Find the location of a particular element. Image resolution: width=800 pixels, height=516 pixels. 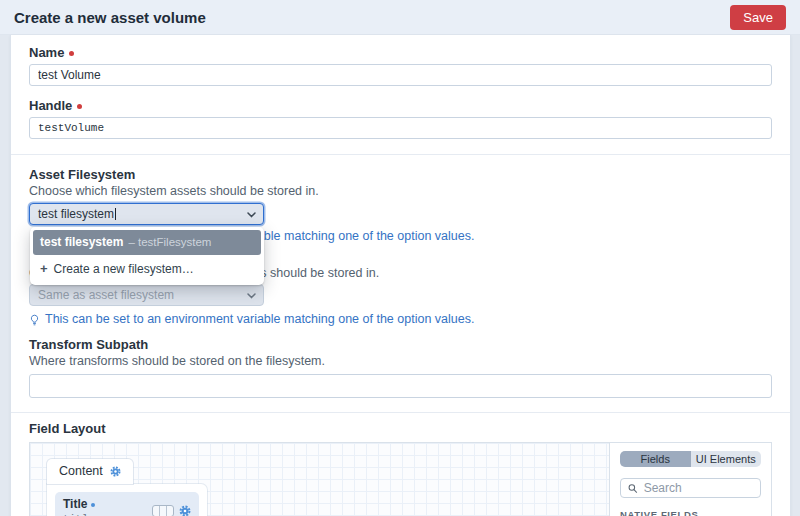

page-title: Create a new asset volume is located at coordinates (110, 18).